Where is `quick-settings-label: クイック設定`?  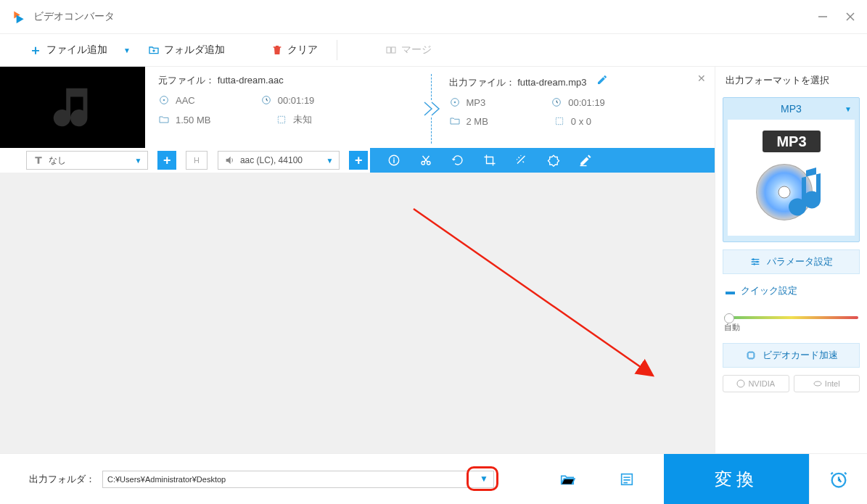 quick-settings-label: クイック設定 is located at coordinates (769, 291).